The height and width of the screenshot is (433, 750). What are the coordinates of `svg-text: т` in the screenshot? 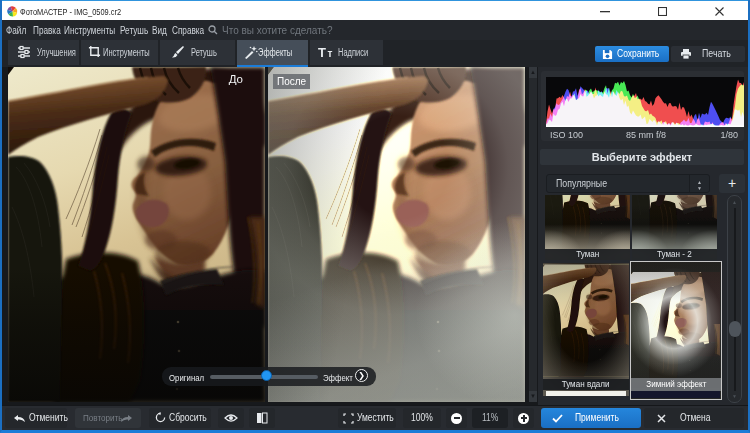 It's located at (330, 54).